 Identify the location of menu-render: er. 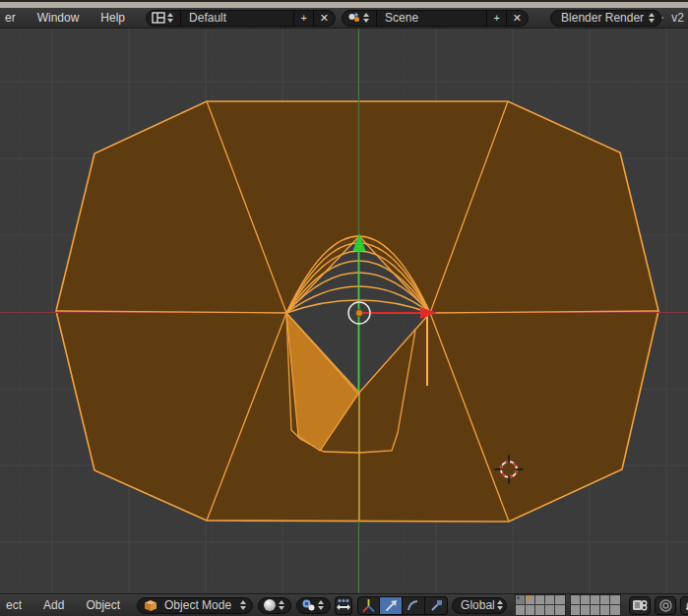
(14, 18).